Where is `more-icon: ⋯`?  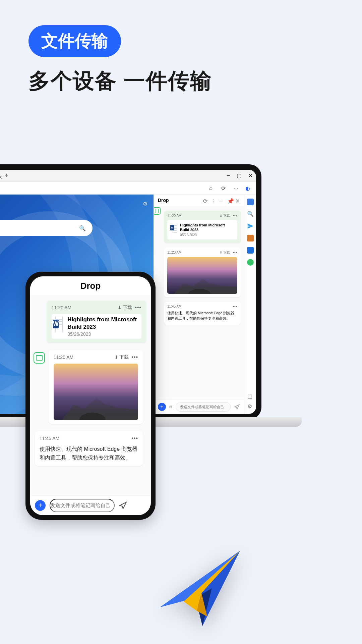 more-icon: ⋯ is located at coordinates (236, 188).